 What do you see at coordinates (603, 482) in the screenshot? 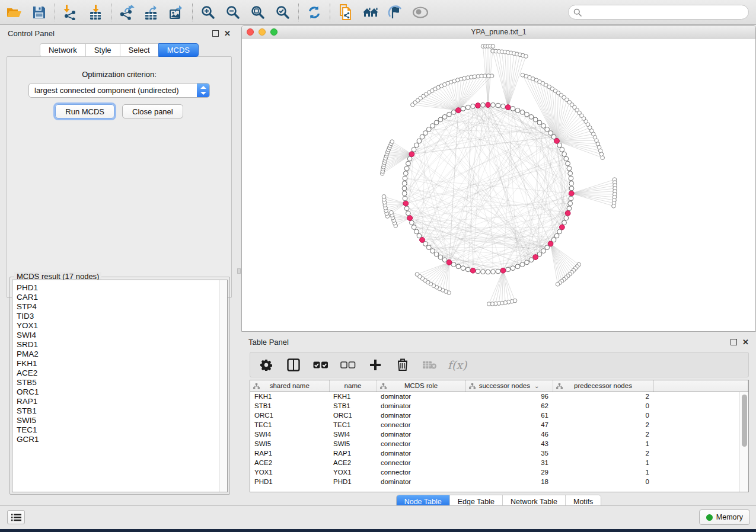
I see `cell-predecessor-nodes: 0` at bounding box center [603, 482].